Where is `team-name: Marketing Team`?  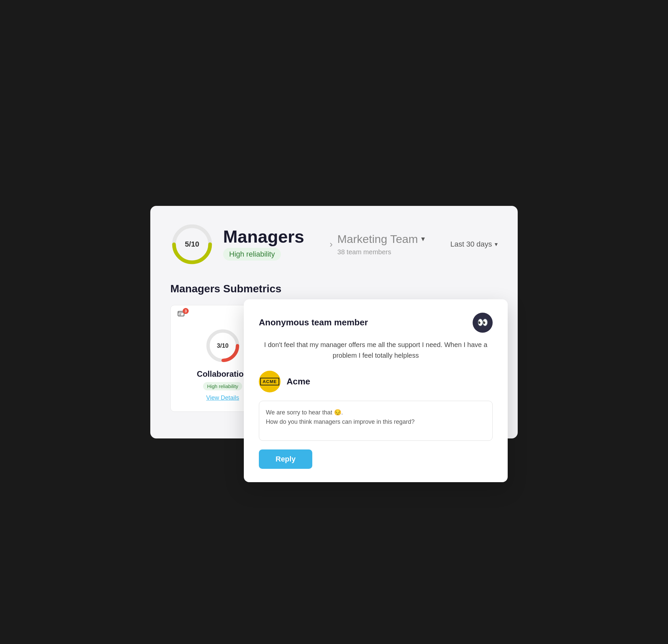 team-name: Marketing Team is located at coordinates (378, 239).